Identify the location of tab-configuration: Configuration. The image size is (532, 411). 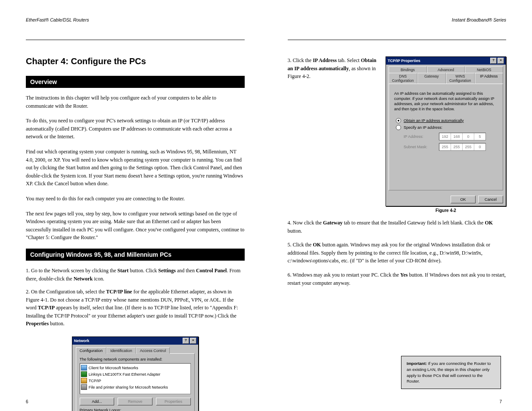
(91, 351).